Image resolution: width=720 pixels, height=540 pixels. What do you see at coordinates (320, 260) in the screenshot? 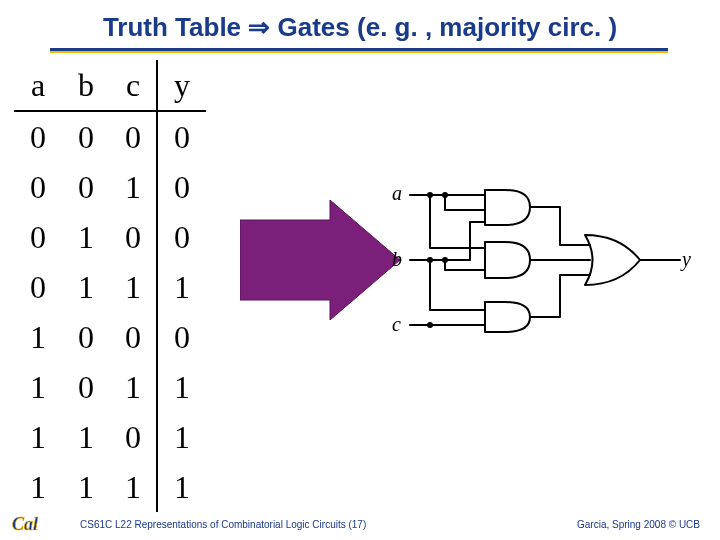
I see `arrow-icon` at bounding box center [320, 260].